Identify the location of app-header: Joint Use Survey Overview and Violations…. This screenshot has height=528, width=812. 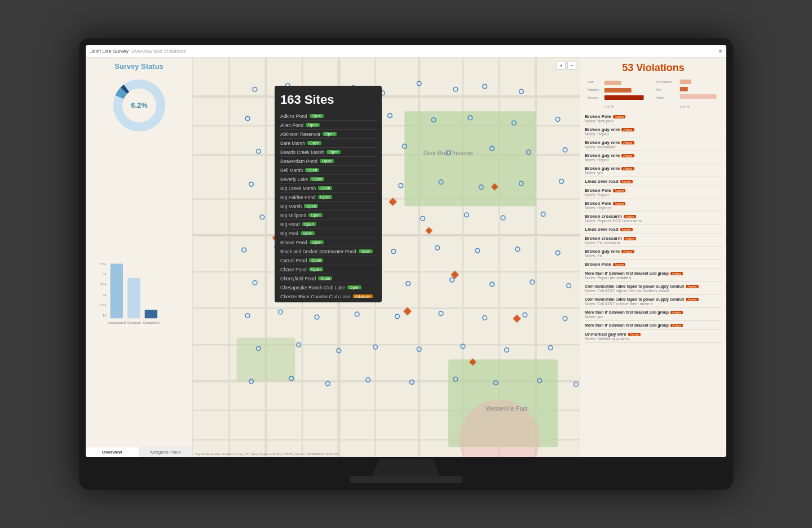
(406, 51).